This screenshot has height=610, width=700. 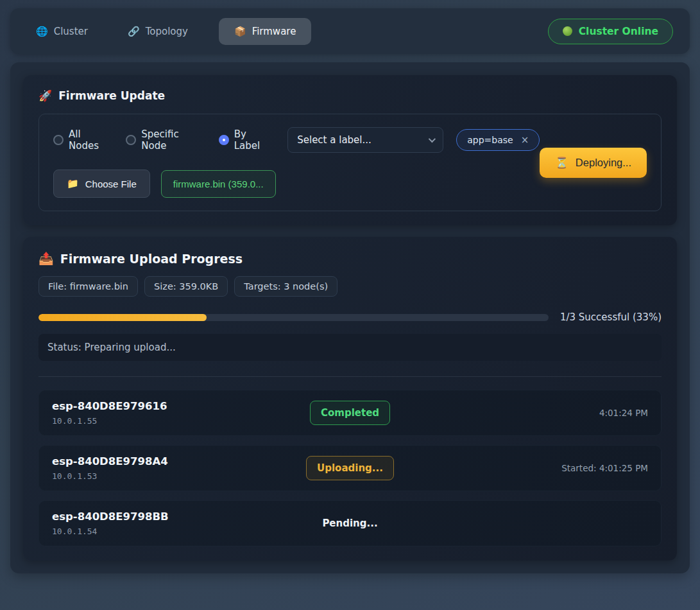 What do you see at coordinates (296, 162) in the screenshot?
I see `update-form-fields: All Nodes Specific Node By Label Select …` at bounding box center [296, 162].